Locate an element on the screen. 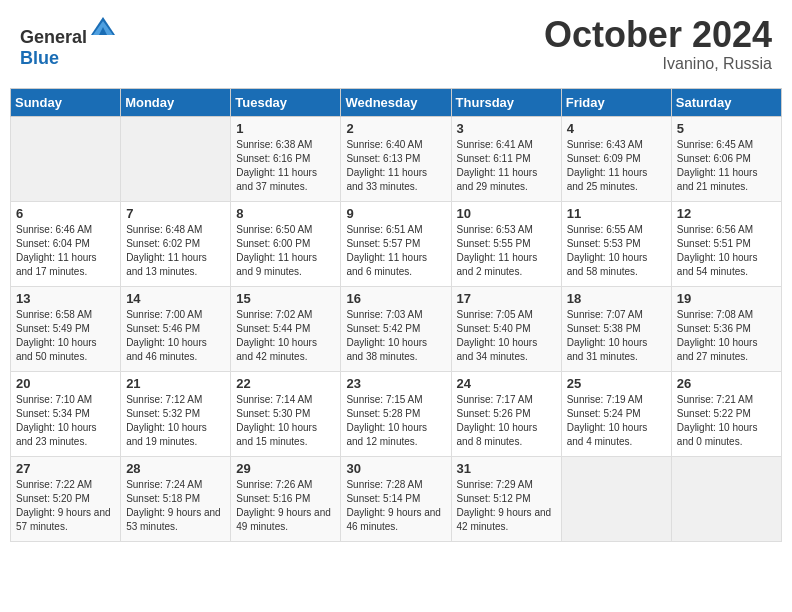  calendar-cell: 26Sunrise: 7:21 AMSunset: 5:22 PMDayligh… is located at coordinates (726, 414).